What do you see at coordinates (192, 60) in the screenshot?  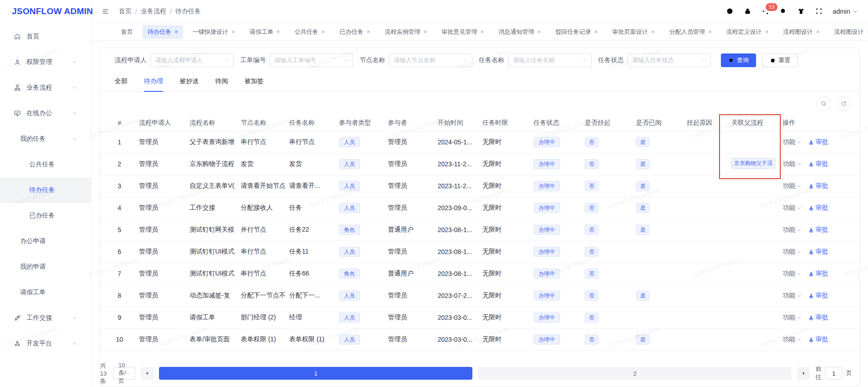 I see `filter-select-0: 请输入流程申请人` at bounding box center [192, 60].